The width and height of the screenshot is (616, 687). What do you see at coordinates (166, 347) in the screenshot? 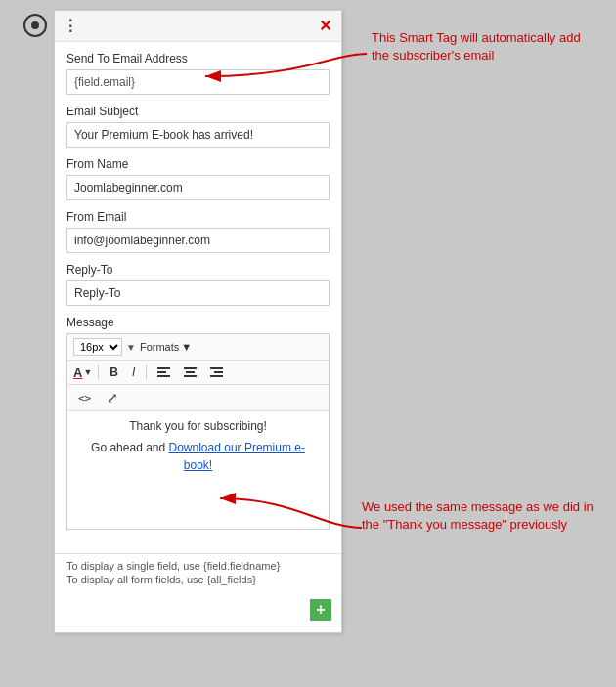
I see `formats-button: Formats ▼` at bounding box center [166, 347].